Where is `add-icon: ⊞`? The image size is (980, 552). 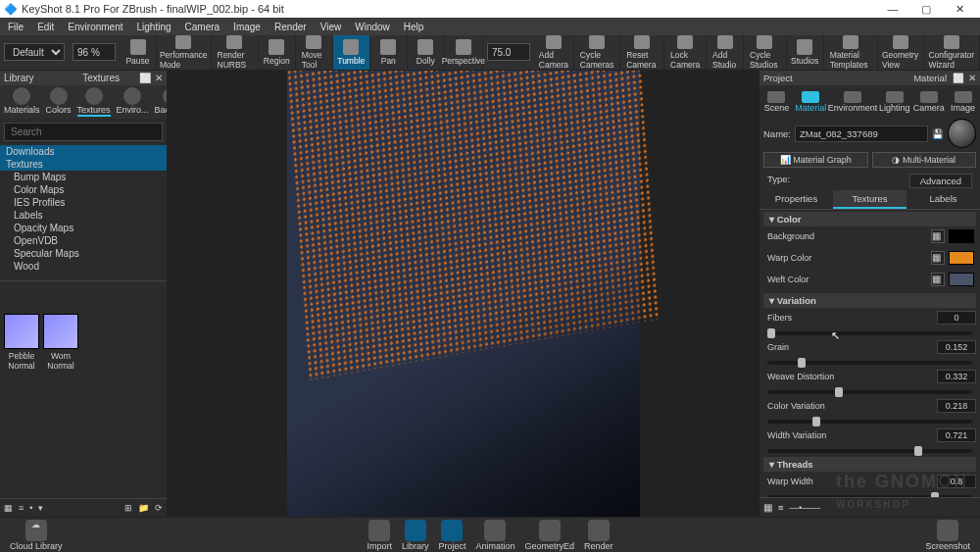 add-icon: ⊞ is located at coordinates (128, 508).